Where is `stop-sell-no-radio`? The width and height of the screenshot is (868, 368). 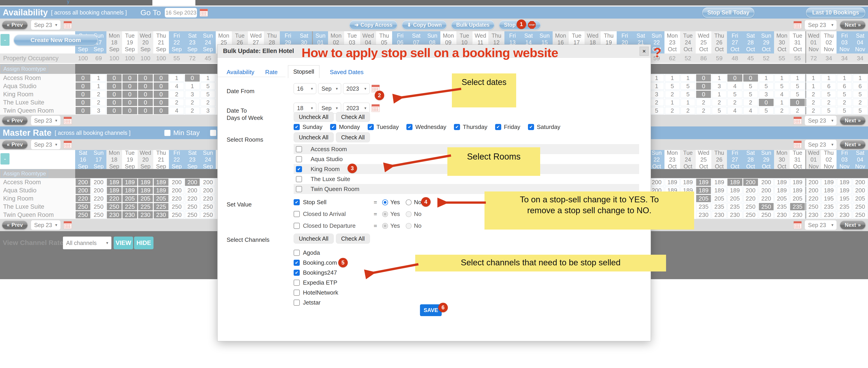 stop-sell-no-radio is located at coordinates (408, 202).